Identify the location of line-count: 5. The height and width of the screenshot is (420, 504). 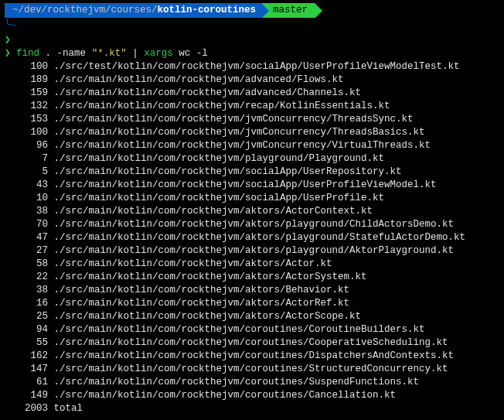
(26, 172).